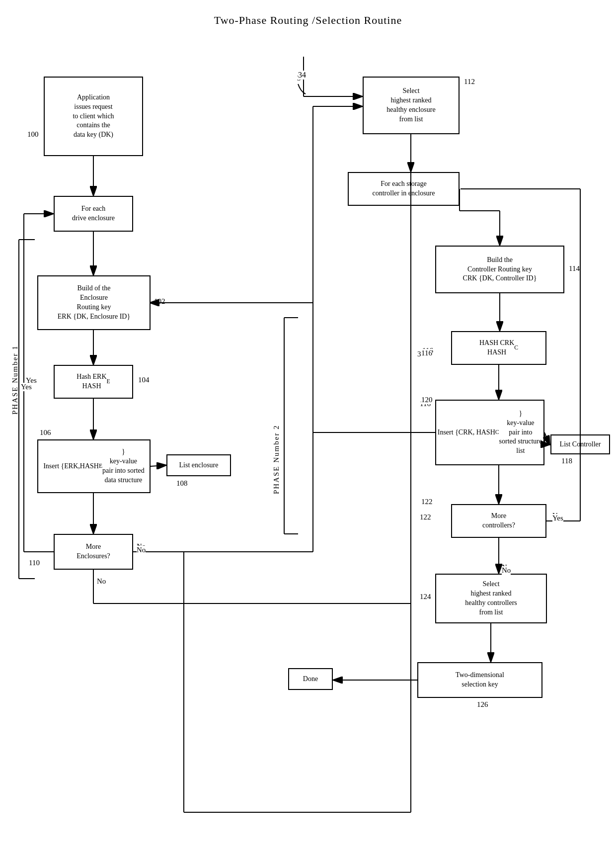  I want to click on build-erk-box: Build of theEnclosureRouting keyERK {DK,…, so click(94, 303).